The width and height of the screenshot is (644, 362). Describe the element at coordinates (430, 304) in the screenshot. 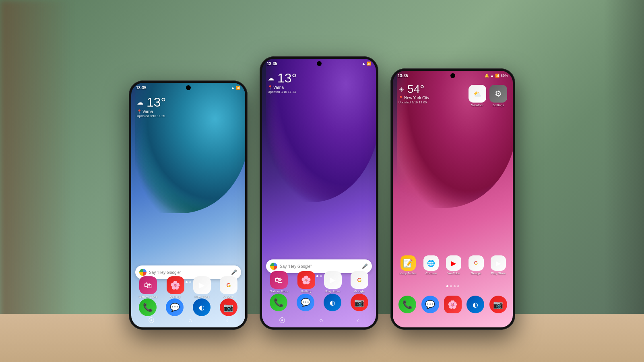

I see `messages-icon-r: 💬` at that location.